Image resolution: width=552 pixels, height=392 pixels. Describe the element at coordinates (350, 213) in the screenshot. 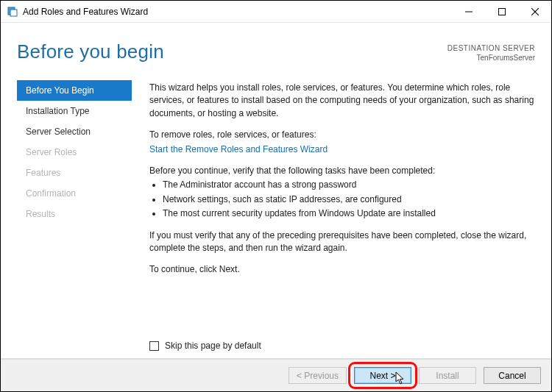

I see `prereq-item: The most current security updates from W…` at that location.